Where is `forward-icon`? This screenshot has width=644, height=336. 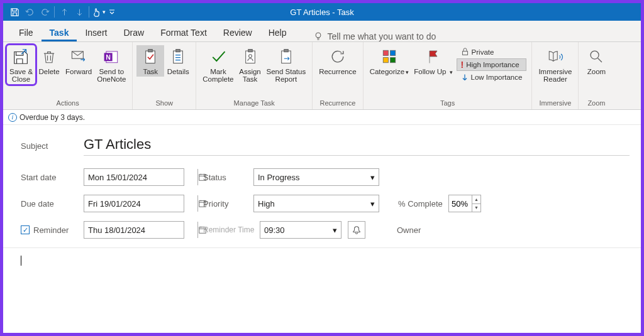 forward-icon is located at coordinates (79, 57).